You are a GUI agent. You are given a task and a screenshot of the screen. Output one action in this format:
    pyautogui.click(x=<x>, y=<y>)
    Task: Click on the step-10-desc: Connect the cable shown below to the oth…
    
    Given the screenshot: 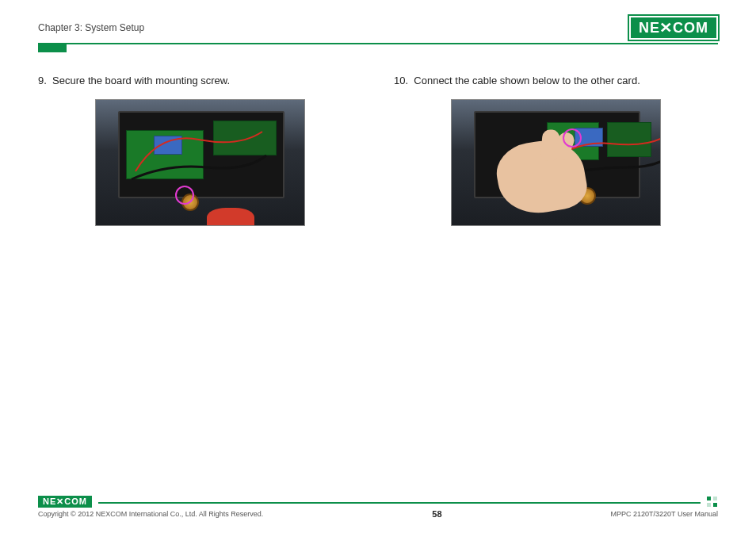 What is the action you would take?
    pyautogui.click(x=526, y=81)
    